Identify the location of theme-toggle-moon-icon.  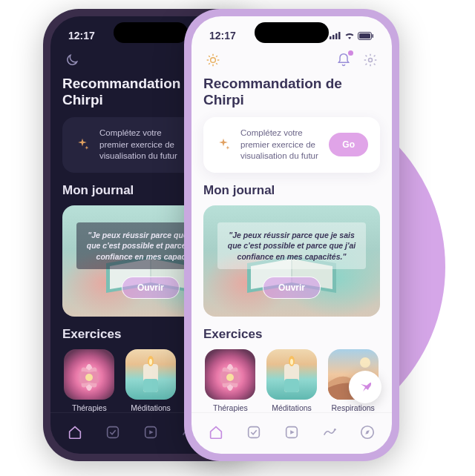
(72, 60).